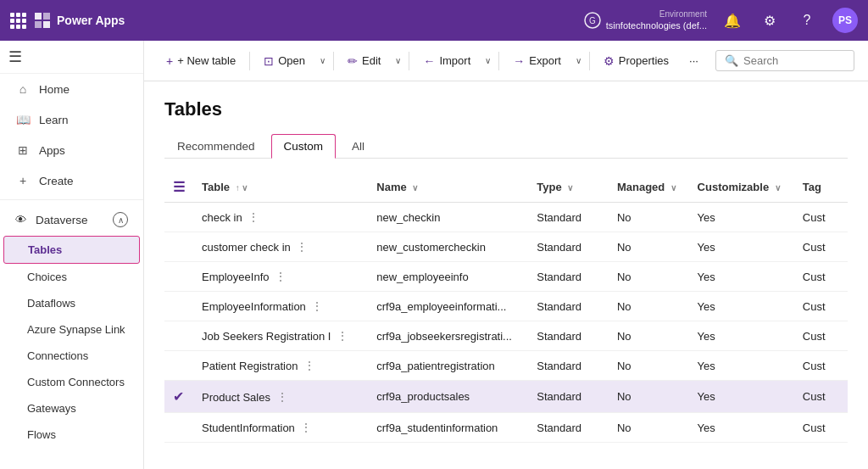  I want to click on sidebar-item-learn: 📖 Learn, so click(71, 120).